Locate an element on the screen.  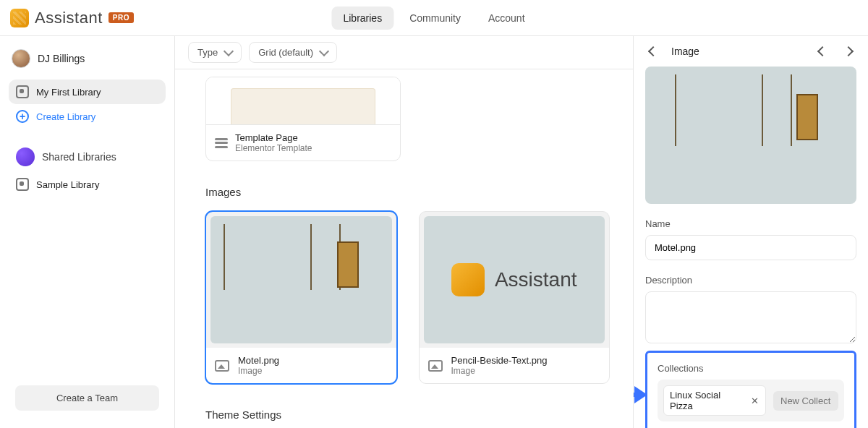
description-label: Description is located at coordinates (751, 281).